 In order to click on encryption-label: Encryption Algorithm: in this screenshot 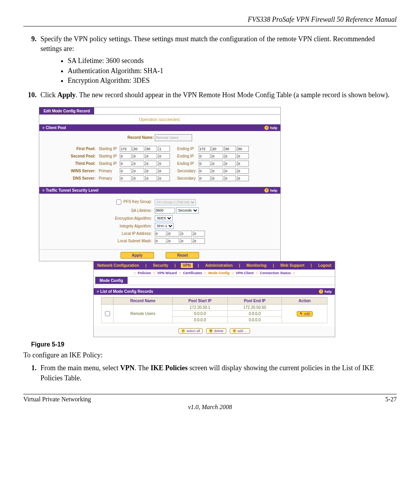, I will do `click(133, 218)`.